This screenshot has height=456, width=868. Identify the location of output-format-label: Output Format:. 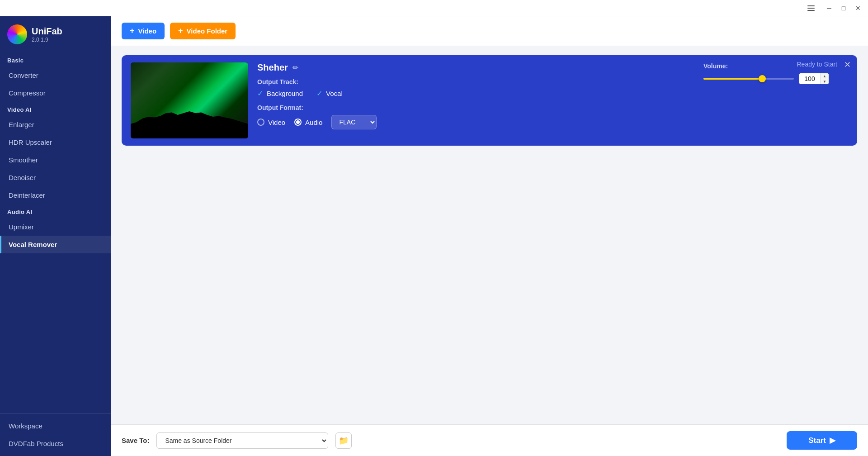
(471, 108).